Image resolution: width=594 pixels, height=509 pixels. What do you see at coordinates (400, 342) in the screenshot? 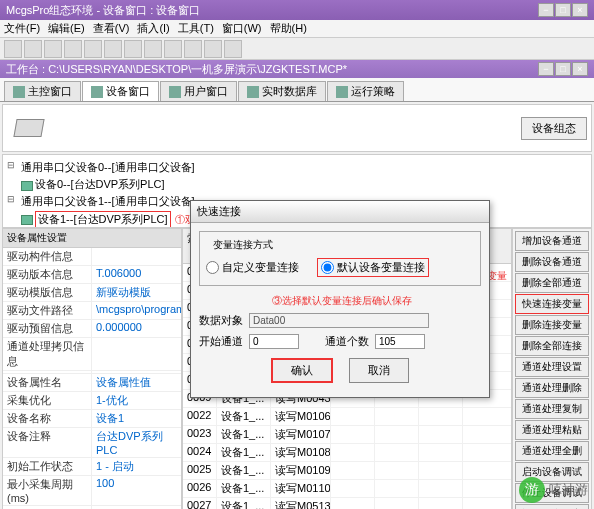
I see `ch-count-input` at bounding box center [400, 342].